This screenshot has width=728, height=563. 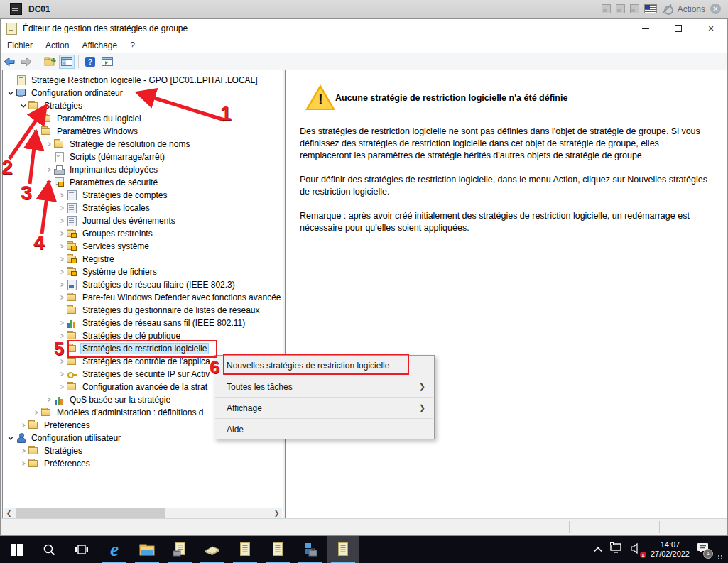 What do you see at coordinates (143, 106) in the screenshot?
I see `tree-item-2: Stratégies` at bounding box center [143, 106].